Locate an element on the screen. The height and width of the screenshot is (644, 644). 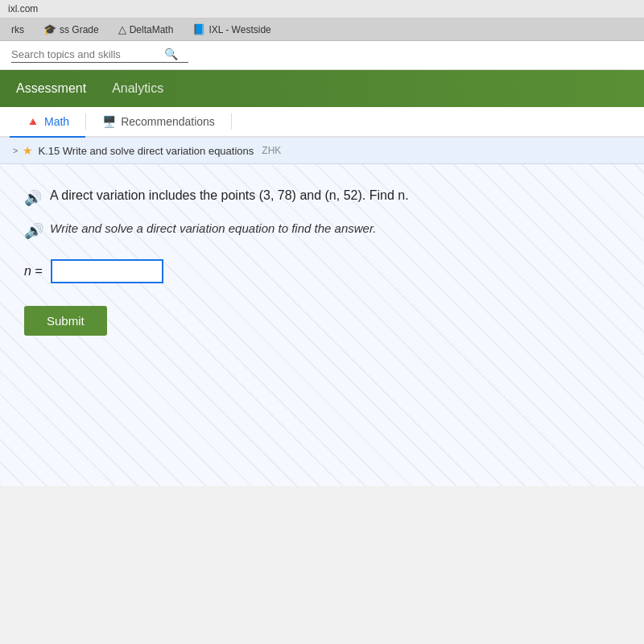
tab-grade-label: ss Grade is located at coordinates (79, 30).